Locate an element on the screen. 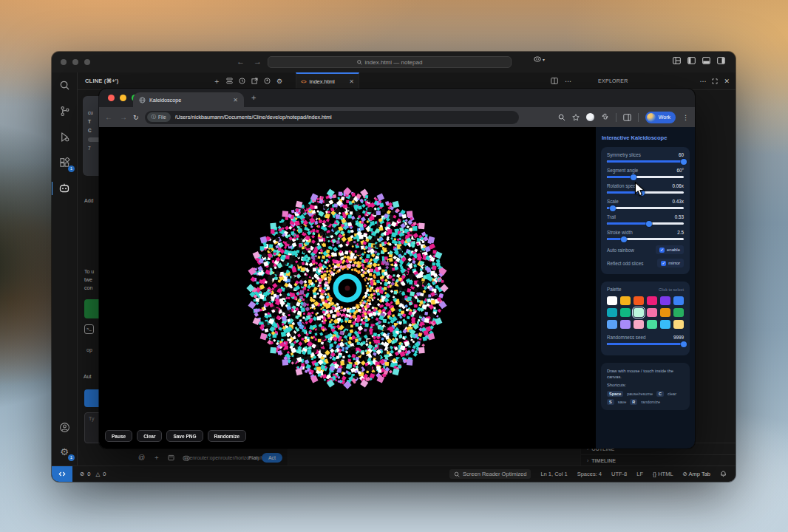  problems-status: ⊘ 0 △ 0 is located at coordinates (93, 474).